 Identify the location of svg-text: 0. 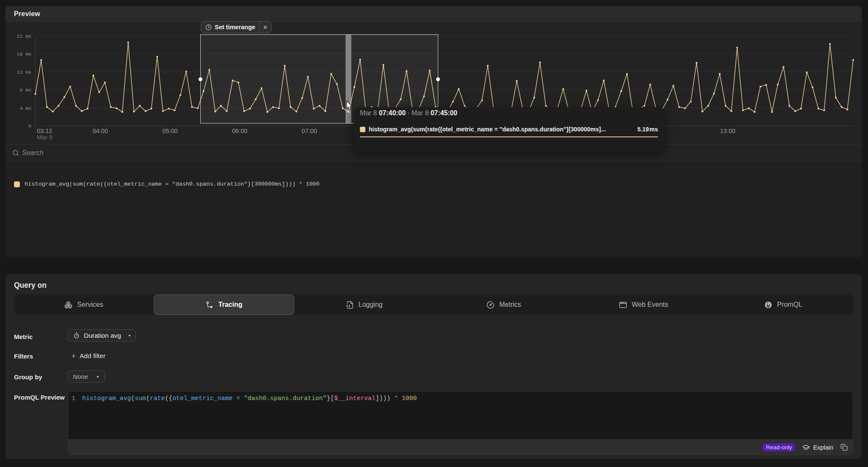
(30, 126).